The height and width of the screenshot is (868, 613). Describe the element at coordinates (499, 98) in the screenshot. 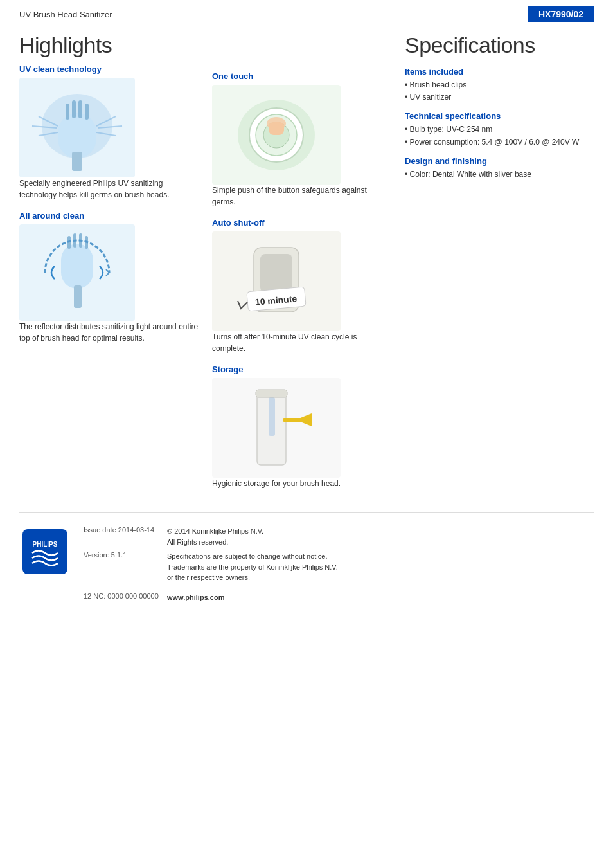

I see `spec-item-0-1: UV sanitizer` at that location.